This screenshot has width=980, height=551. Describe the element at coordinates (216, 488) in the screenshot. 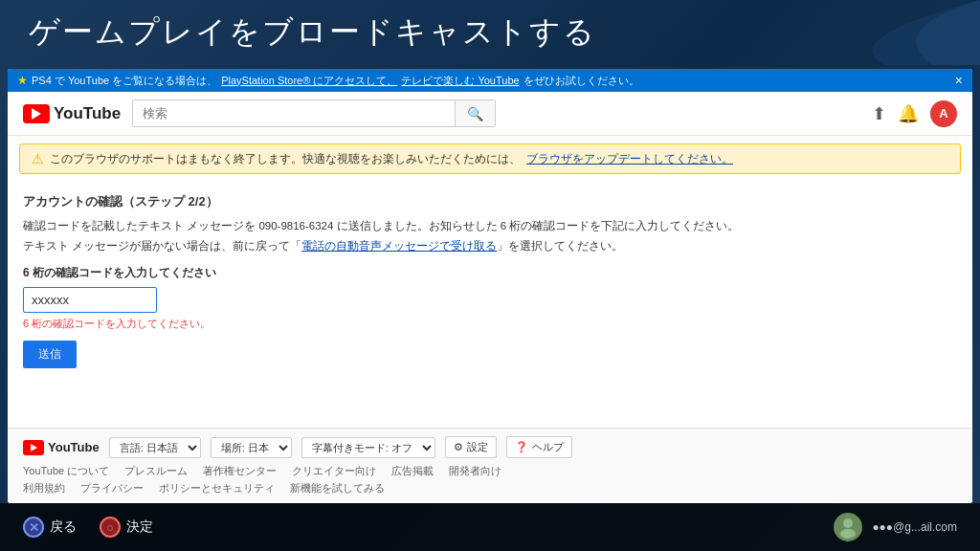

I see `footer-link-8: ポリシーとセキュリティ` at that location.